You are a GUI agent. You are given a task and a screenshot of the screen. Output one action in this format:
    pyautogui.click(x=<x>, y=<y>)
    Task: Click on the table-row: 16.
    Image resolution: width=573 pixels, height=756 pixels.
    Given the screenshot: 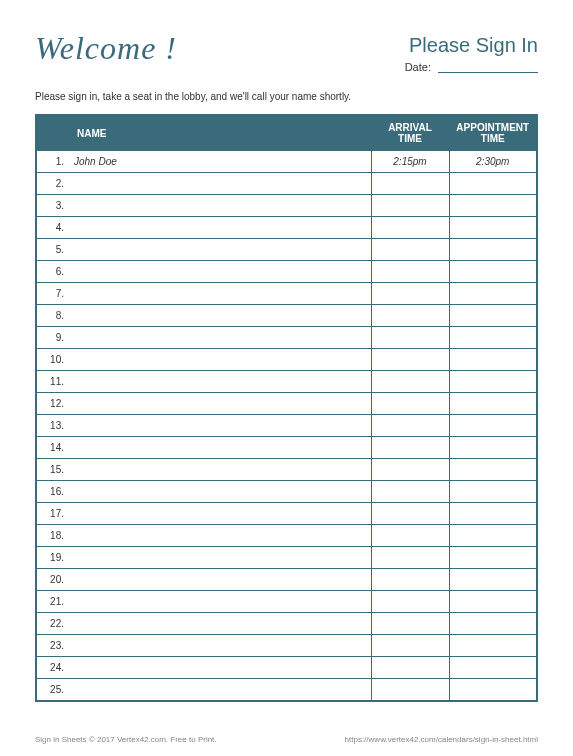 What is the action you would take?
    pyautogui.click(x=286, y=492)
    